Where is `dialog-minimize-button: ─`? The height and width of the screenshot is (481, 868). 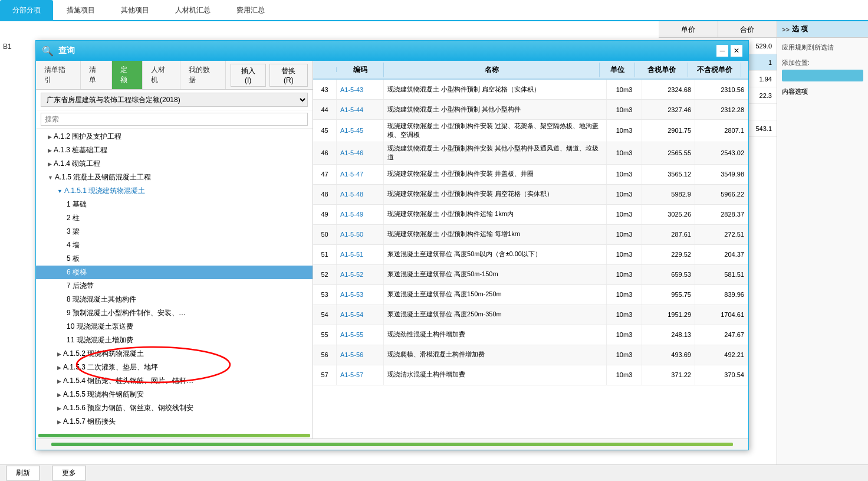 dialog-minimize-button: ─ is located at coordinates (722, 51).